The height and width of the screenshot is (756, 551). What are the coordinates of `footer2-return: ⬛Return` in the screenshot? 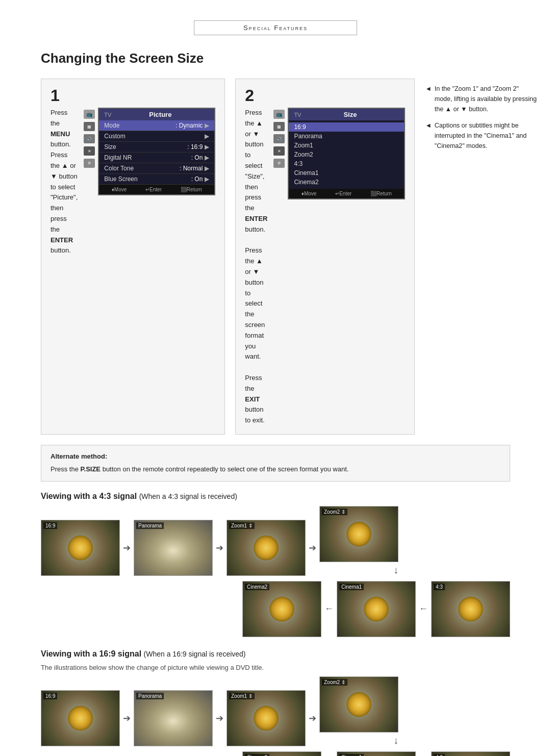 It's located at (381, 194).